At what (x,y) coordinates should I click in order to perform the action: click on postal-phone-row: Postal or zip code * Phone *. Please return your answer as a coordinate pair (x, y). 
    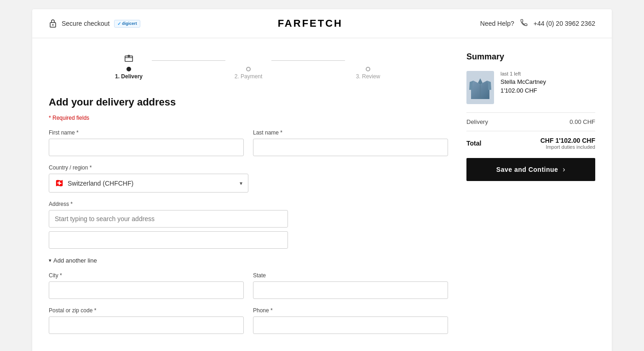
    Looking at the image, I should click on (248, 321).